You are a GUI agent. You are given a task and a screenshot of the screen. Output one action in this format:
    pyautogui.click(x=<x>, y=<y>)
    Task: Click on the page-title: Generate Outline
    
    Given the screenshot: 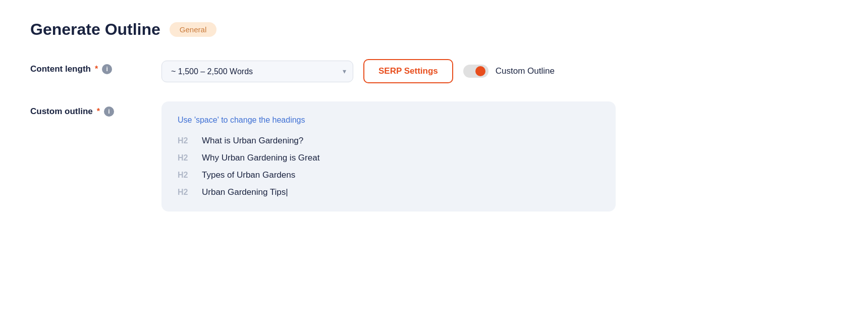 What is the action you would take?
    pyautogui.click(x=95, y=29)
    